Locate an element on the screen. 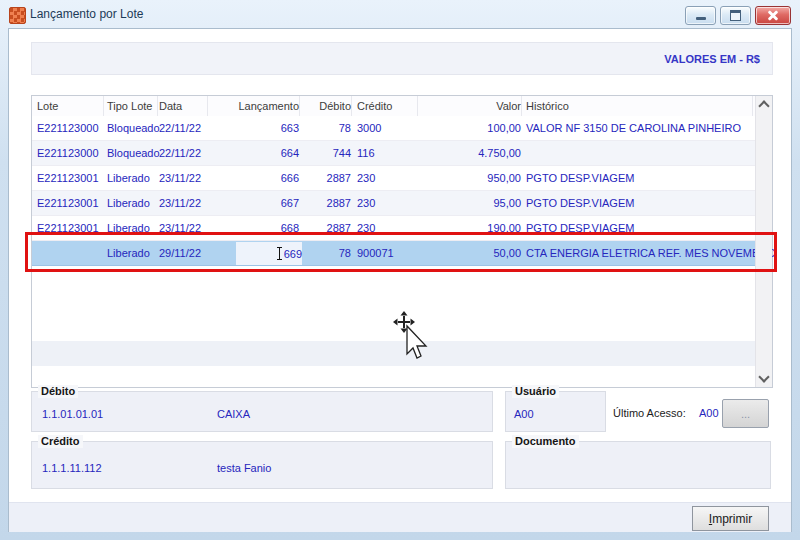 The height and width of the screenshot is (540, 800). cell-credito: 116 is located at coordinates (387, 154).